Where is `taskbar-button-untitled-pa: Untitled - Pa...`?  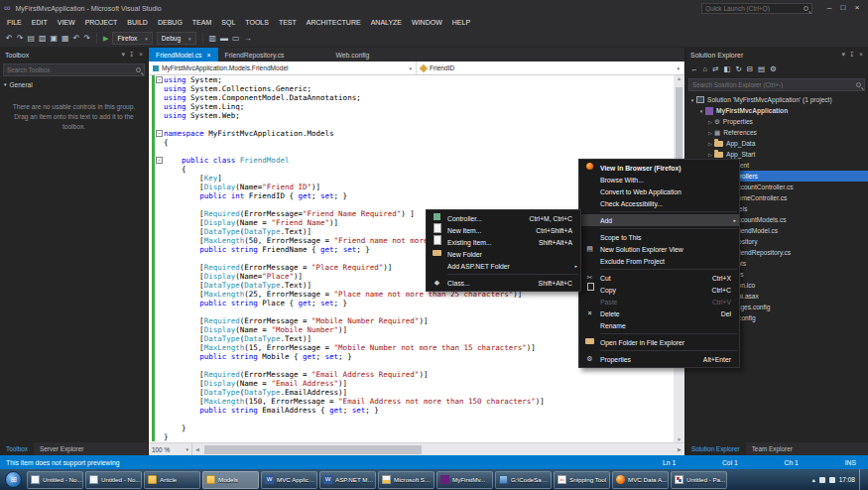
taskbar-button-untitled-pa: Untitled - Pa... is located at coordinates (698, 480).